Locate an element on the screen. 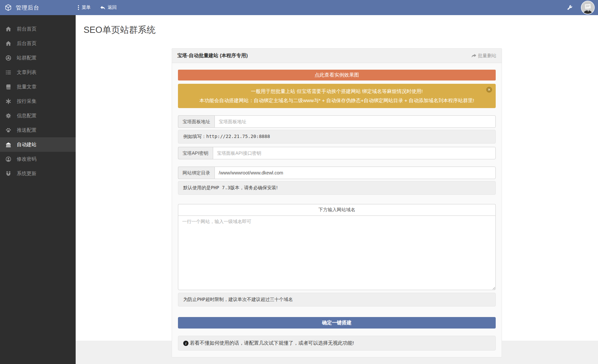 Image resolution: width=598 pixels, height=364 pixels. sidebar-item-front-home: 前台首页 is located at coordinates (38, 29).